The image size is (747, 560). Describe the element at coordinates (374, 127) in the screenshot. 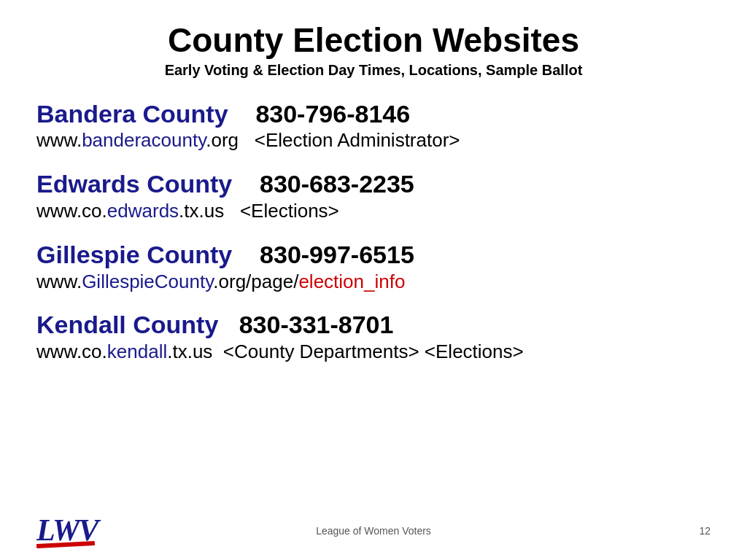

I see `bandera-county-section: Bandera County 830-796-8146 www.banderac…` at that location.